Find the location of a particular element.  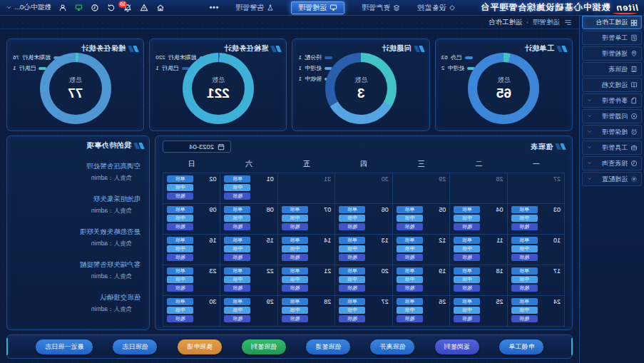

calendar-cell: 29 is located at coordinates (421, 188).